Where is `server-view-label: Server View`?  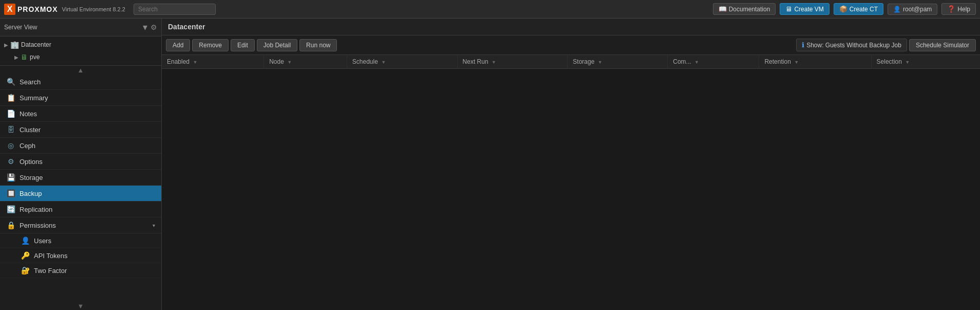
server-view-label: Server View is located at coordinates (72, 27).